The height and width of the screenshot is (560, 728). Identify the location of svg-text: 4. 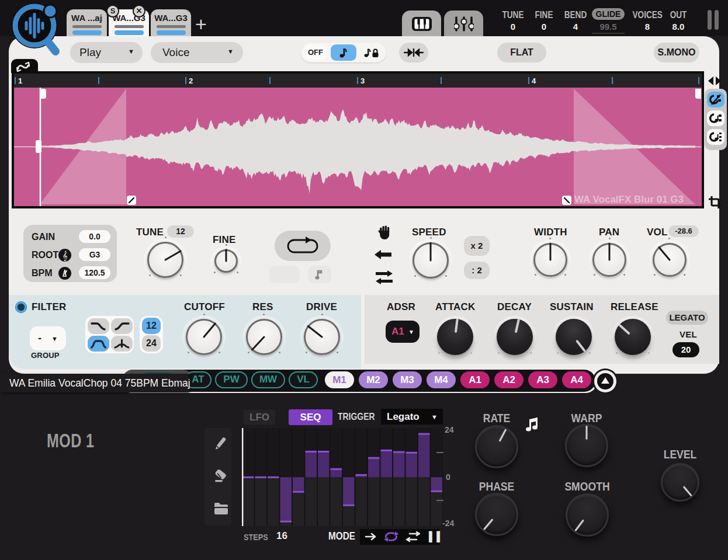
(534, 81).